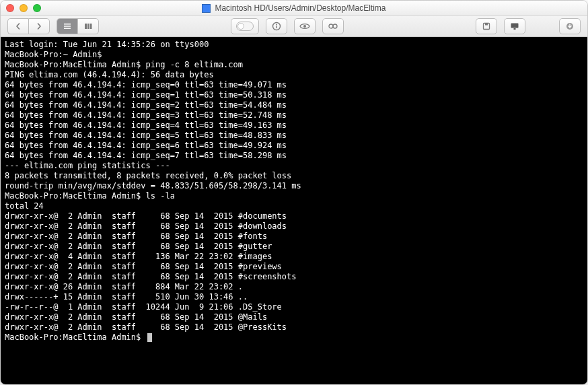 The width and height of the screenshot is (588, 385). I want to click on terminal-line: MacBook-Pro:MacEltima Admin$ ping -c 8 e…, so click(294, 65).